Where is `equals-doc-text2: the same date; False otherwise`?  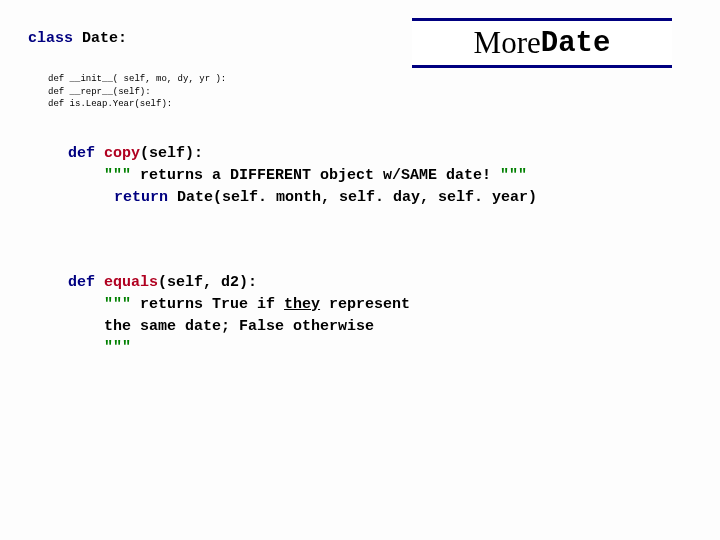 equals-doc-text2: the same date; False otherwise is located at coordinates (239, 326).